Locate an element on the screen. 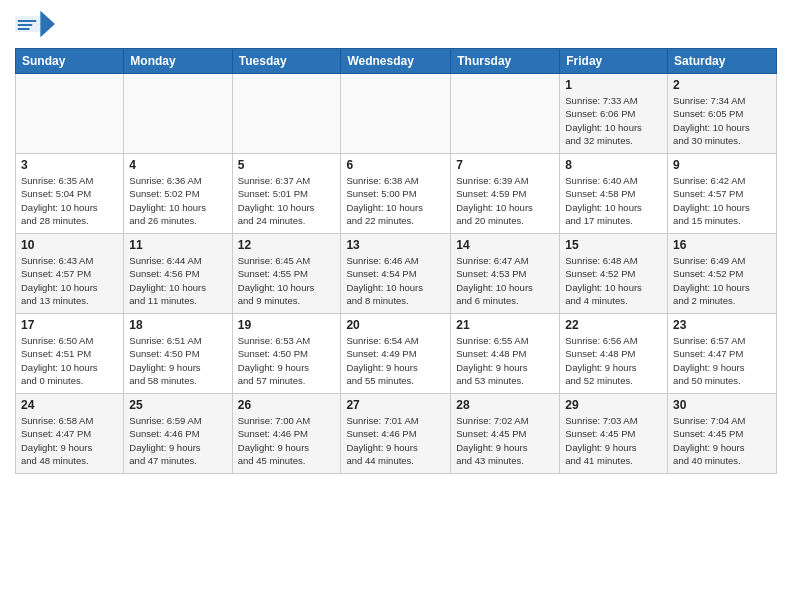 This screenshot has width=792, height=612. day-info: Sunrise: 6:44 AM Sunset: 4:56 PM Dayligh… is located at coordinates (178, 280).